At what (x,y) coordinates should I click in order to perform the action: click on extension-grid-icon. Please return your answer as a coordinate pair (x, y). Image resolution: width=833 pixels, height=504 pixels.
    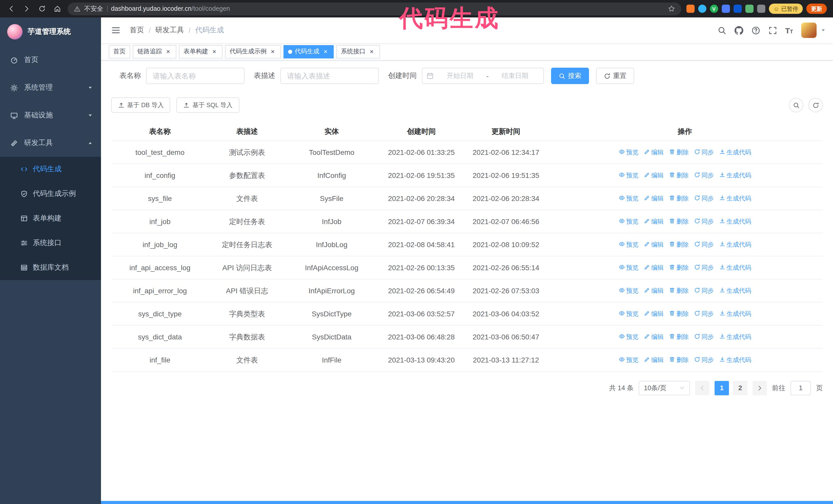
    Looking at the image, I should click on (726, 9).